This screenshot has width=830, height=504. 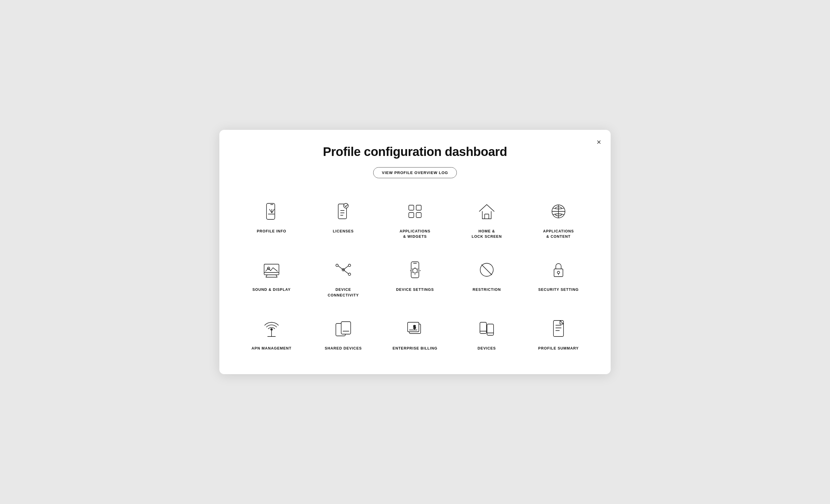 What do you see at coordinates (415, 172) in the screenshot?
I see `view-profile-log-button: VIEW PROFILE OVERVIEW LOG` at bounding box center [415, 172].